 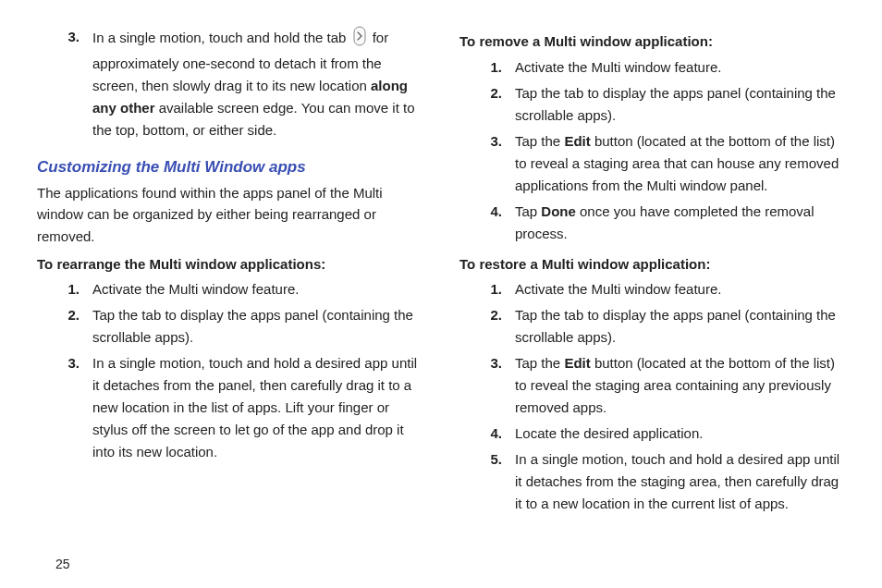 I want to click on continued-step-3: 3. In a single motion, touch and hold th…, so click(x=229, y=83).